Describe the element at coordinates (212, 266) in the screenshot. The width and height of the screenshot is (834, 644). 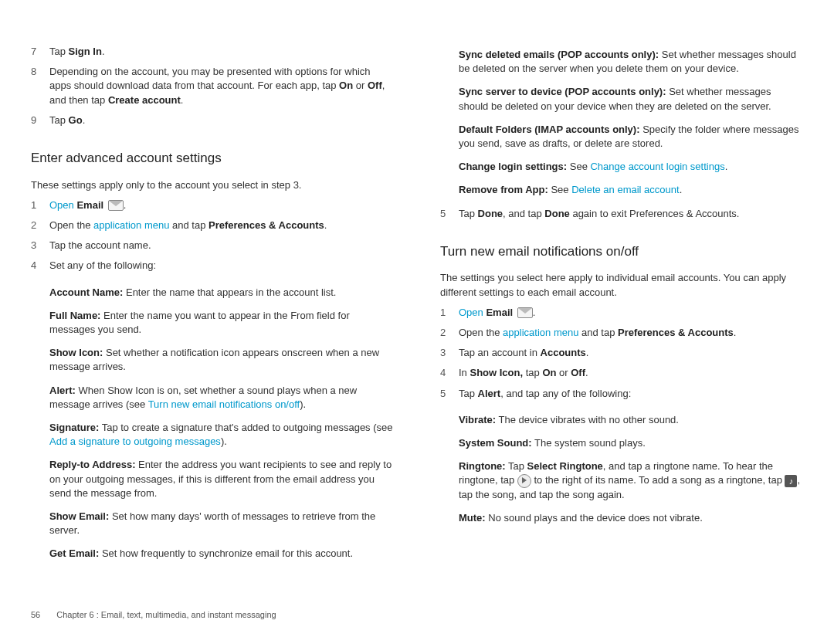
I see `list-item: 4Set any of the following:` at that location.